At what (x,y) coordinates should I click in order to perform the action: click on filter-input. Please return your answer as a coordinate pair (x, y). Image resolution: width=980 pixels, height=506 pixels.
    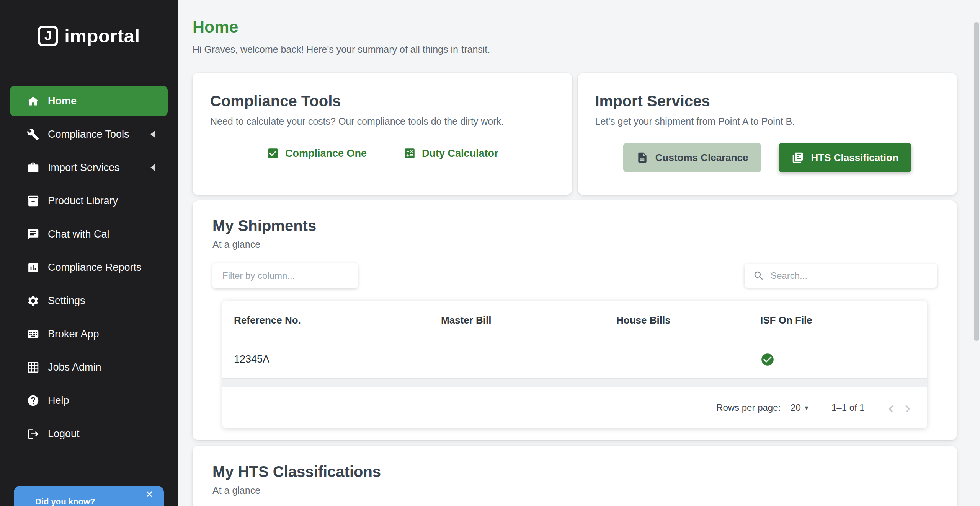
    Looking at the image, I should click on (285, 276).